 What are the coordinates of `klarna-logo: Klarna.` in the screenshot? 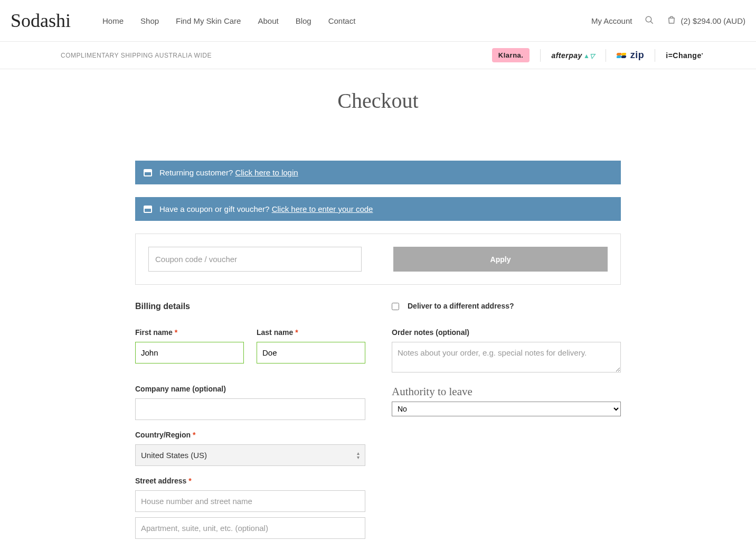 It's located at (511, 55).